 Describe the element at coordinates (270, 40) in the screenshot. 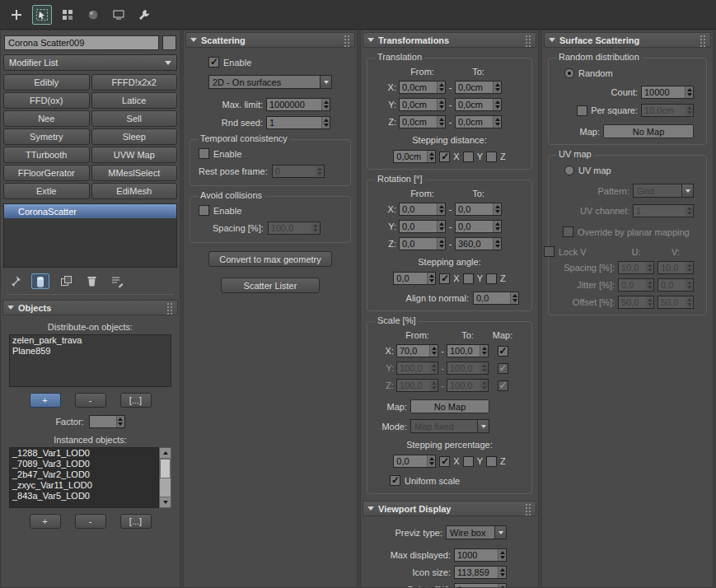

I see `scattering-rollout-header: Scattering` at that location.